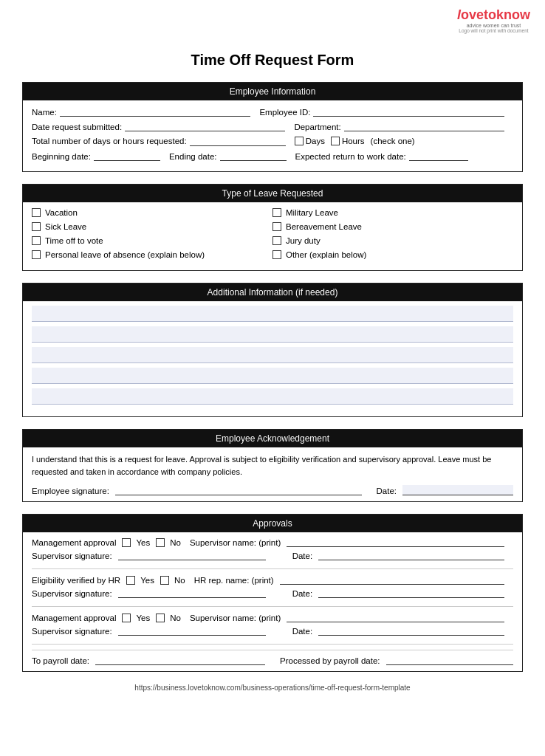 The image size is (545, 756). Describe the element at coordinates (272, 61) in the screenshot. I see `form-title: Time Off Request Form` at that location.